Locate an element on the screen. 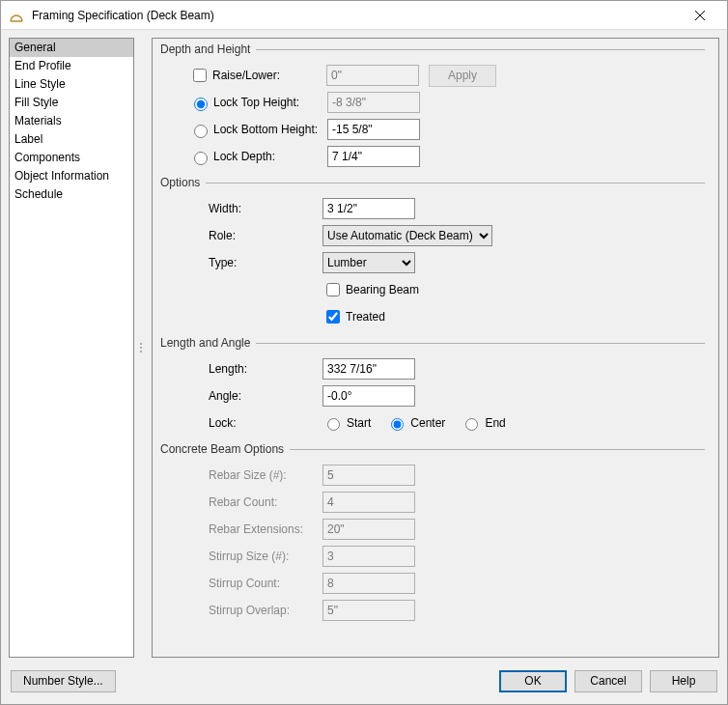  raise-lower-checkbox is located at coordinates (200, 75).